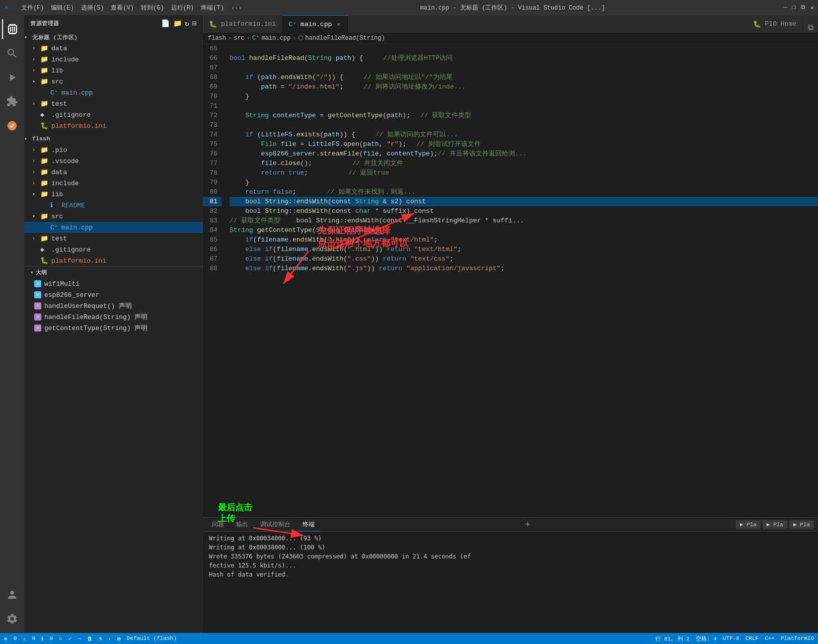 The width and height of the screenshot is (818, 644). I want to click on flash-src: ▾ 📁 src, so click(114, 216).